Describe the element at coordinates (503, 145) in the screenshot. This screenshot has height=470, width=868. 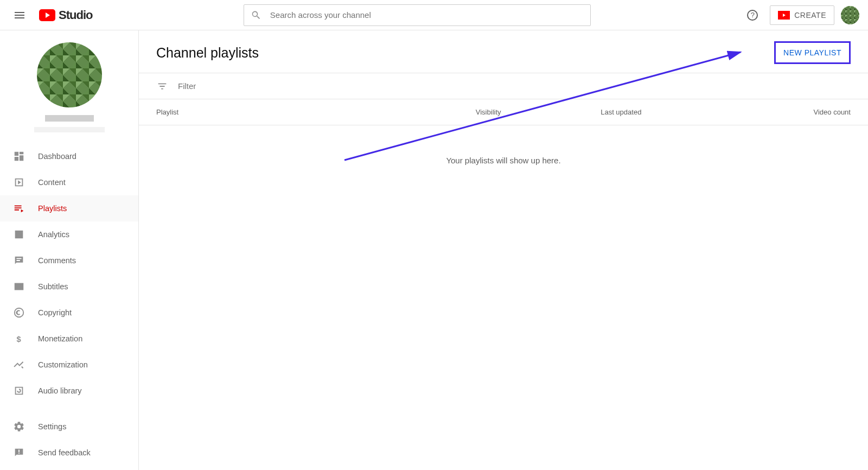
I see `empty-state-message: Your playlists will show up here.` at that location.